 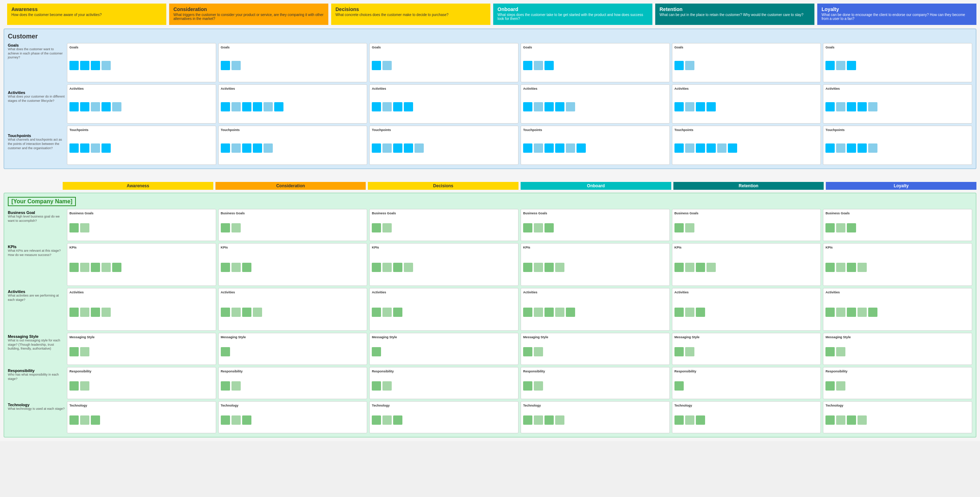 What do you see at coordinates (595, 383) in the screenshot?
I see `company-onboard-responsibility: Responsibility` at bounding box center [595, 383].